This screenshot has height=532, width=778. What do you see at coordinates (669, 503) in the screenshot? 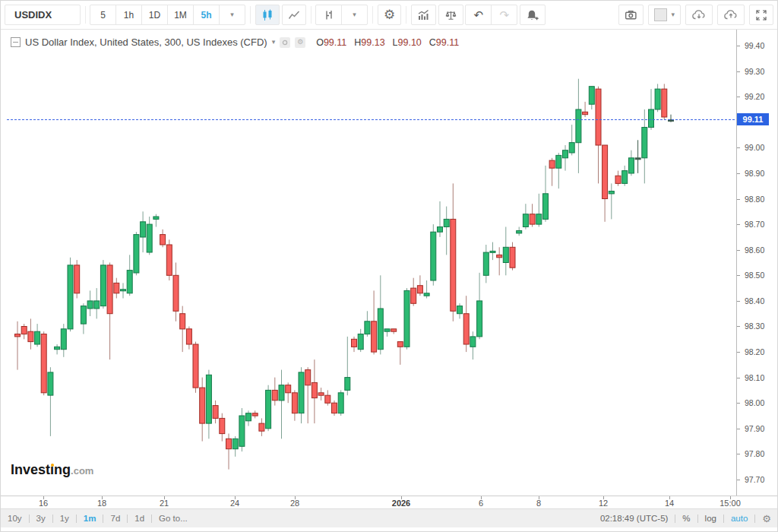
I see `time-tick-label: 14` at bounding box center [669, 503].